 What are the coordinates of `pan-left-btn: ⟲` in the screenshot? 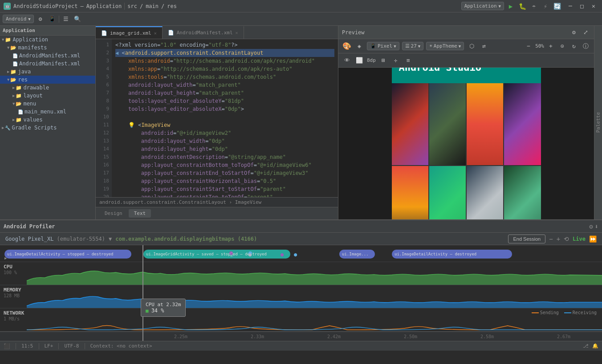 It's located at (566, 239).